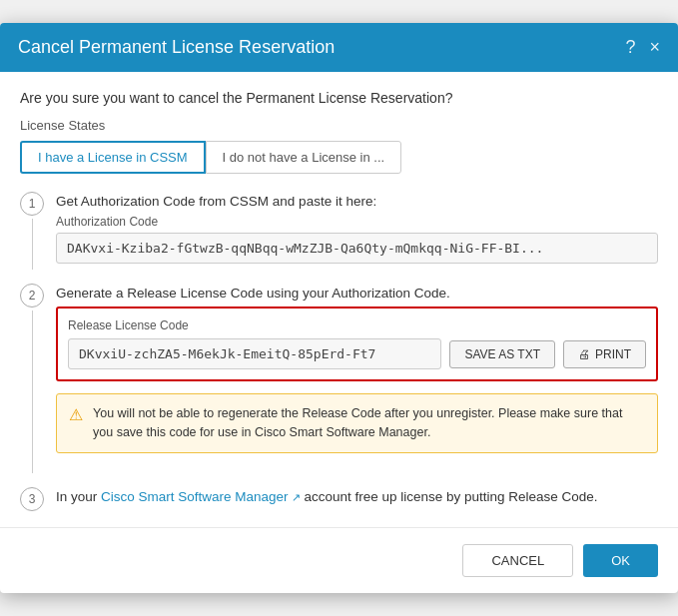 The image size is (678, 616). Describe the element at coordinates (339, 158) in the screenshot. I see `license-tab-group: I have a License in CSSM I do not have a…` at that location.